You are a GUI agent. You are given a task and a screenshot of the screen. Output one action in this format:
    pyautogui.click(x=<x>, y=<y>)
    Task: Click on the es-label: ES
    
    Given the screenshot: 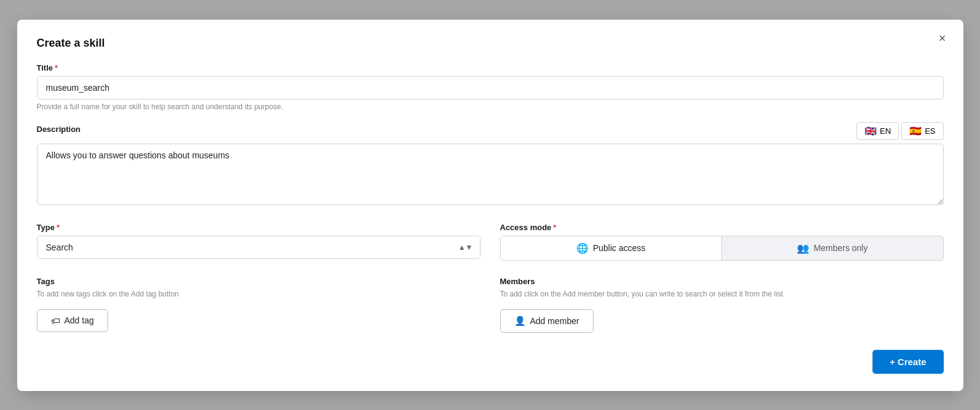 What is the action you would take?
    pyautogui.click(x=930, y=131)
    